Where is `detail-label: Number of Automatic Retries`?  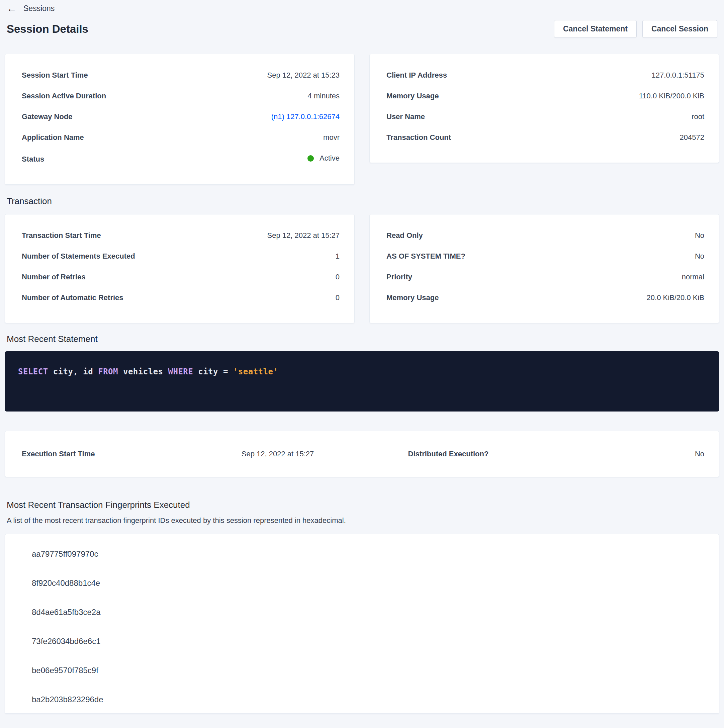
detail-label: Number of Automatic Retries is located at coordinates (78, 298).